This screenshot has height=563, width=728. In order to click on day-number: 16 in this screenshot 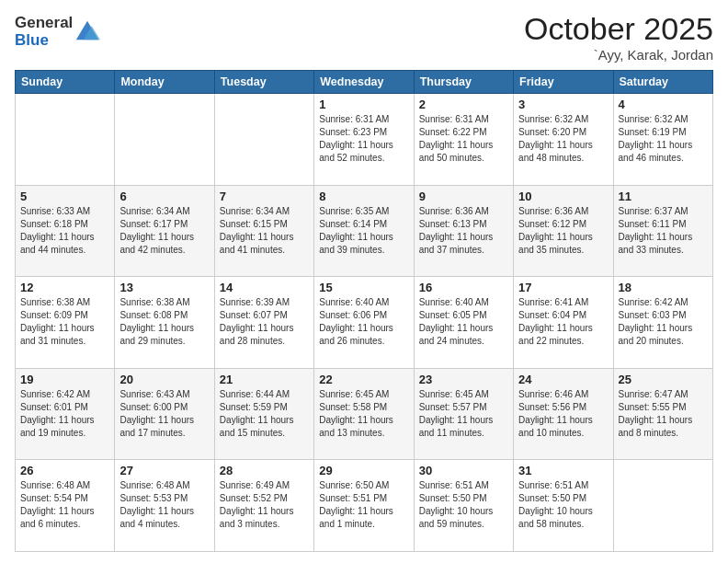, I will do `click(463, 287)`.